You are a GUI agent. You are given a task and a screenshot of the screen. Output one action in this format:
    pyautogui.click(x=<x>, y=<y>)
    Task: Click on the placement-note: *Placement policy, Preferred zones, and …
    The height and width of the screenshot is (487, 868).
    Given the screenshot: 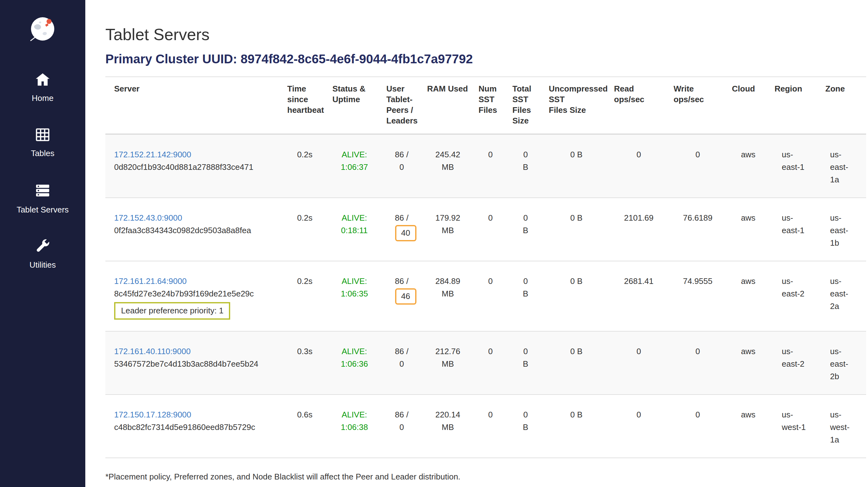 What is the action you would take?
    pyautogui.click(x=487, y=477)
    